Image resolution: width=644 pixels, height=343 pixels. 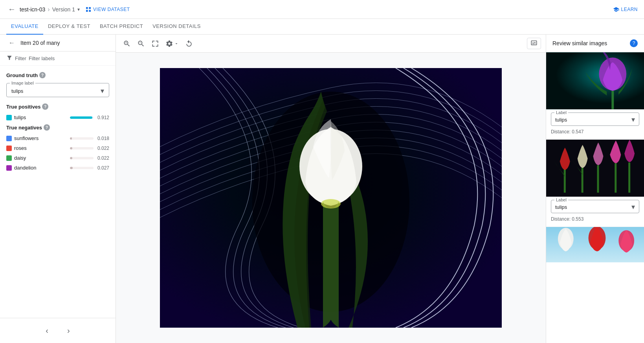 What do you see at coordinates (595, 96) in the screenshot?
I see `similar-image-card-1: Label tulips ▾ Distance: 0.547` at bounding box center [595, 96].